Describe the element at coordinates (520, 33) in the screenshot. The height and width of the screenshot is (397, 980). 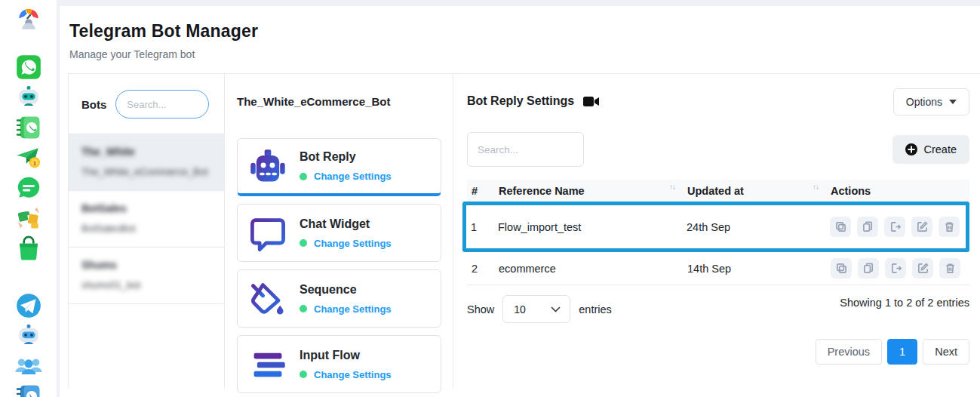
I see `page-header: Telegram Bot Manager Manage your Telegra…` at that location.